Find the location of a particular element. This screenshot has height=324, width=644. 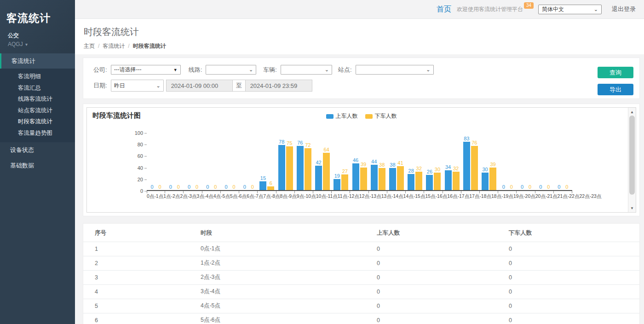

breadcrumb: 主页/客流统计/时段客流统计 is located at coordinates (364, 46).